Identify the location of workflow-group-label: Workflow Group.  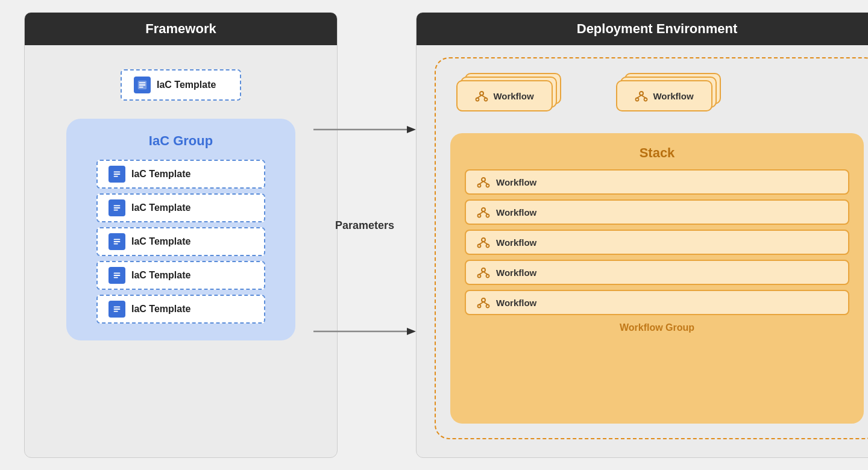
(657, 328).